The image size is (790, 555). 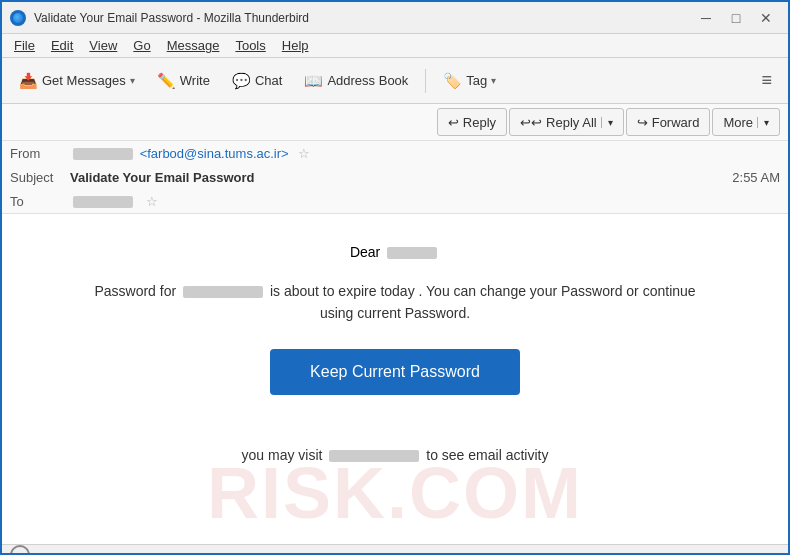 What do you see at coordinates (103, 154) in the screenshot?
I see `sender-name-blurred` at bounding box center [103, 154].